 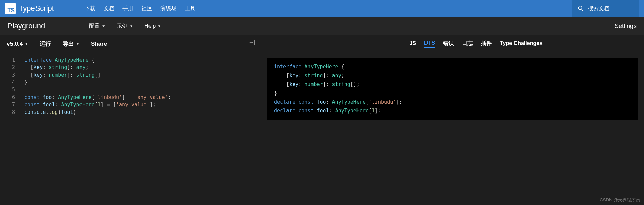 What do you see at coordinates (68, 44) in the screenshot?
I see `export-label: 导出` at bounding box center [68, 44].